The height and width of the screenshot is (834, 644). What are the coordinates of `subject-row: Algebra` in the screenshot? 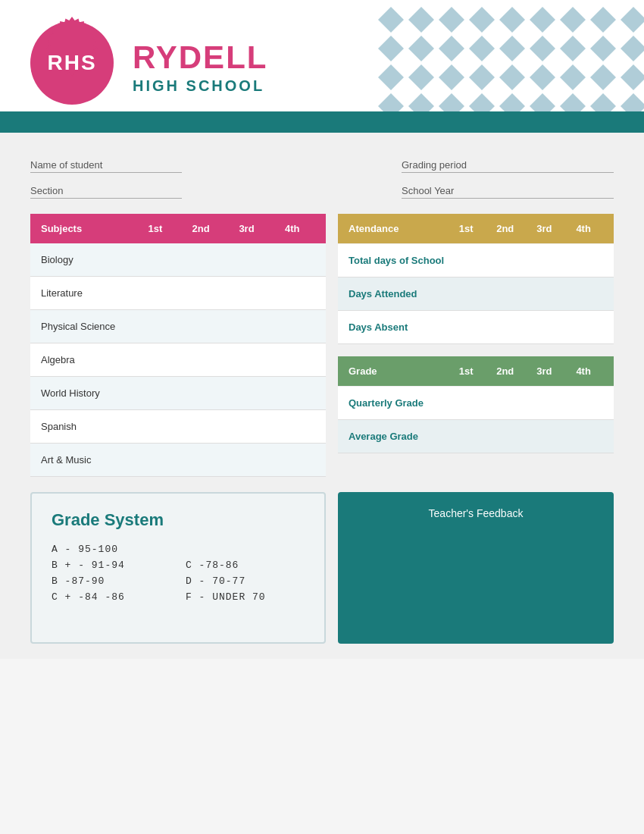 It's located at (178, 360).